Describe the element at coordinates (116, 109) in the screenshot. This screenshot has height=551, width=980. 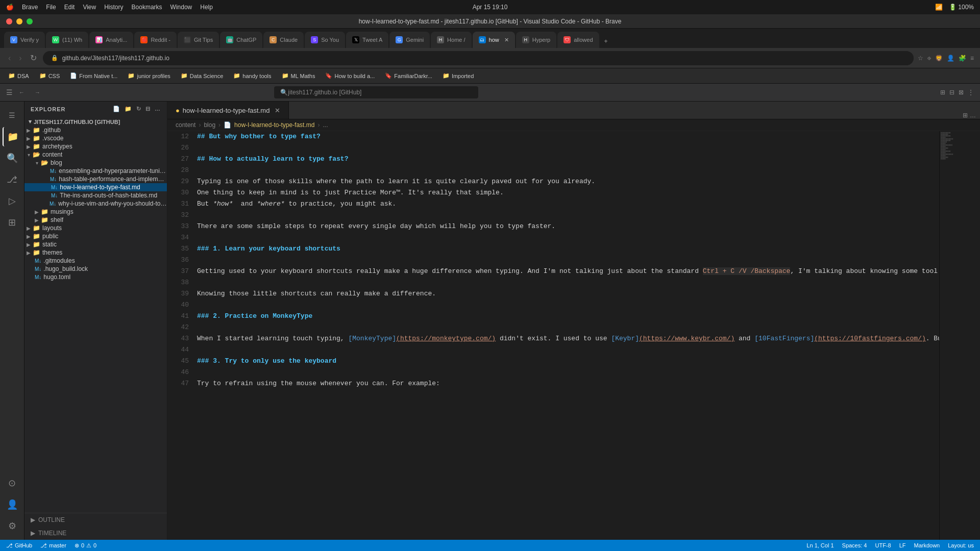
I see `new-file-icon: 📄` at that location.